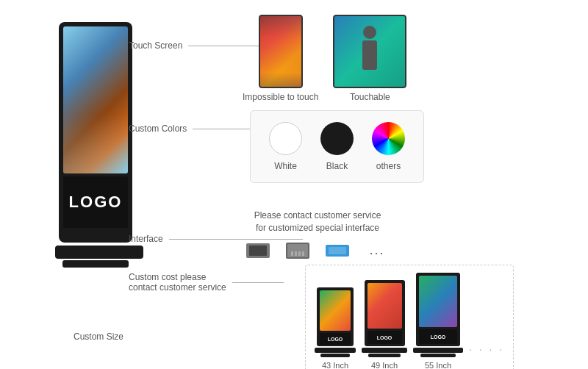  I want to click on more-dots: ..., so click(376, 250).